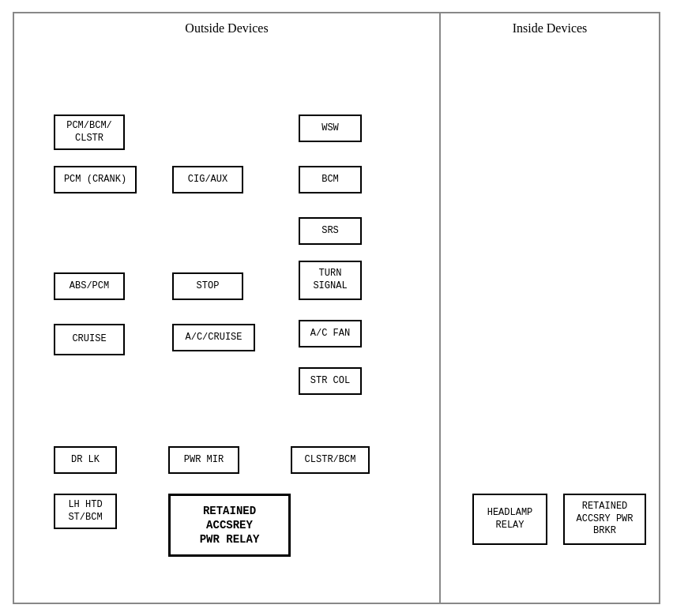  What do you see at coordinates (89, 340) in the screenshot?
I see `cruise: CRUISE` at bounding box center [89, 340].